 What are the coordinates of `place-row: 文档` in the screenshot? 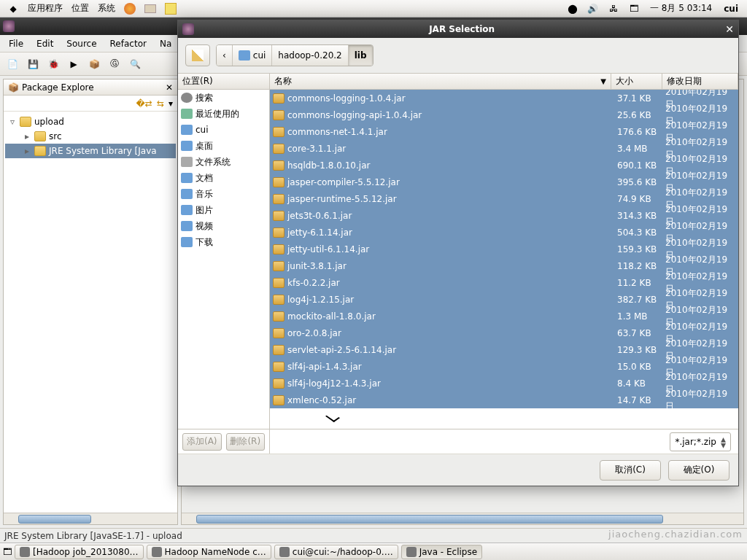 It's located at (223, 178).